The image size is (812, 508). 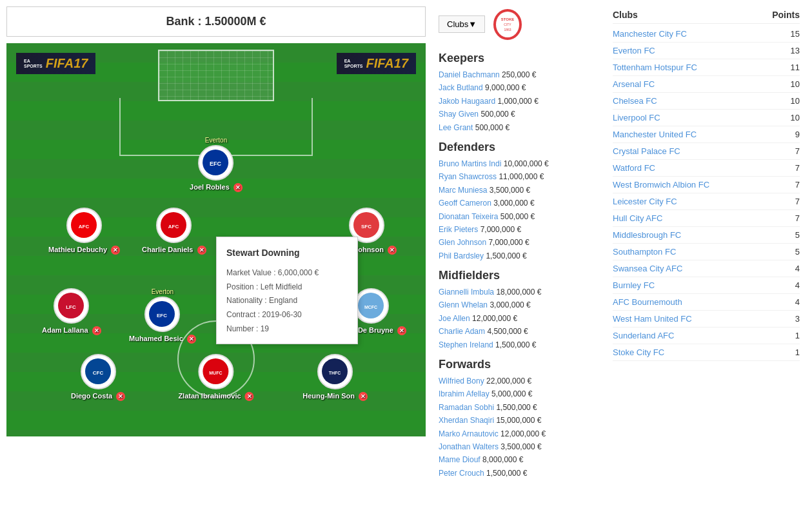 I want to click on table-row: Everton FC 13, so click(x=706, y=51).